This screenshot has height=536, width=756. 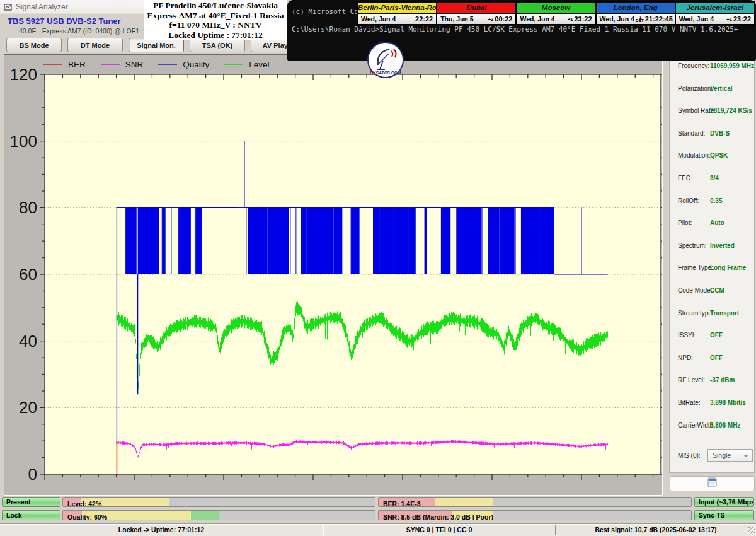 I want to click on param-row-frame-type-: Frame Type:Long Frame, so click(x=712, y=272).